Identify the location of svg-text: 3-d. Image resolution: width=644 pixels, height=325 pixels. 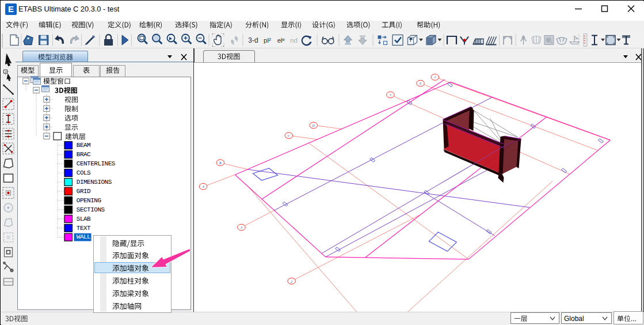
(253, 40).